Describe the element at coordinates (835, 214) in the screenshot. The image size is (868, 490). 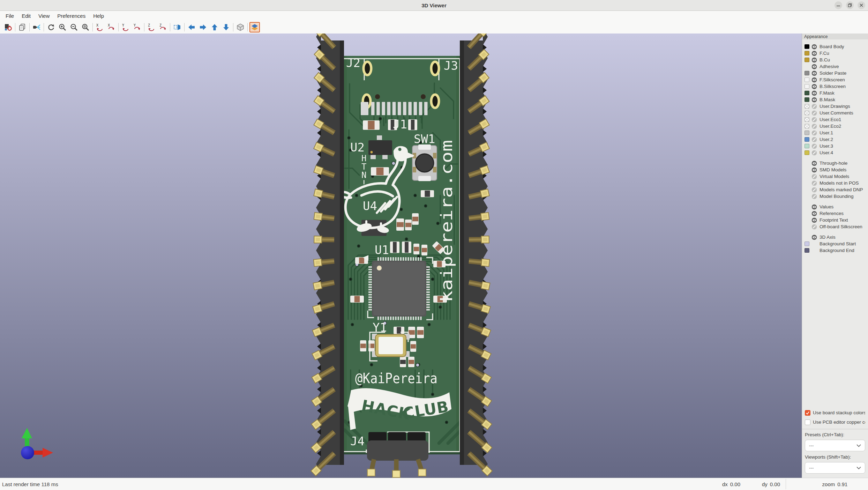
I see `appearance-text-row: References` at that location.